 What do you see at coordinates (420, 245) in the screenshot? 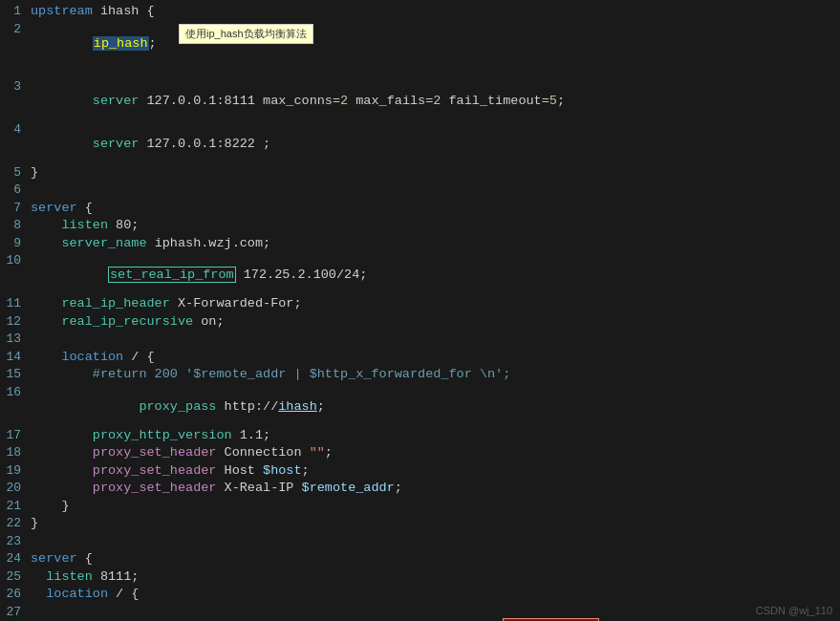
I see `line-9: 9 server_name iphash.wzj.com;` at bounding box center [420, 245].